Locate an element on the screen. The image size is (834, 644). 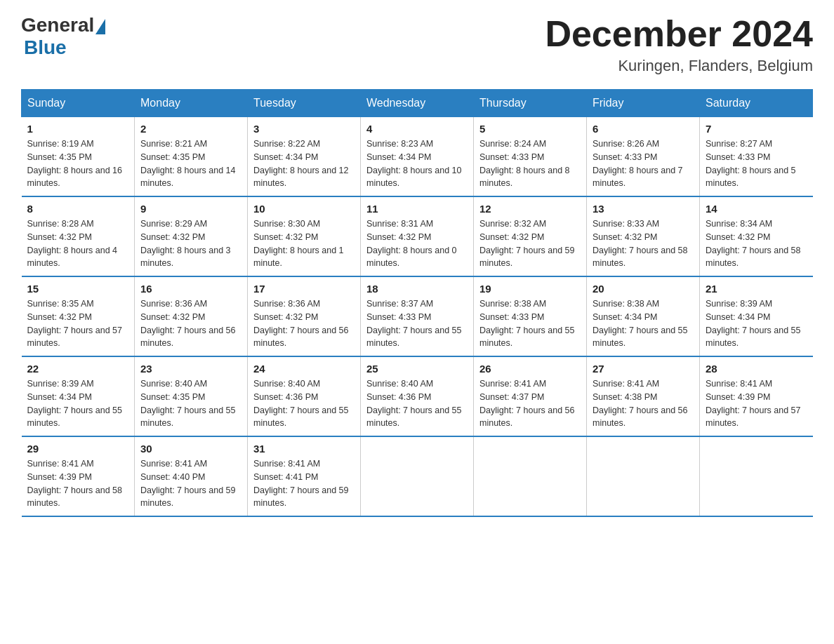
day-info: Sunrise: 8:22 AM Sunset: 4:34 PM Dayligh… is located at coordinates (304, 164).